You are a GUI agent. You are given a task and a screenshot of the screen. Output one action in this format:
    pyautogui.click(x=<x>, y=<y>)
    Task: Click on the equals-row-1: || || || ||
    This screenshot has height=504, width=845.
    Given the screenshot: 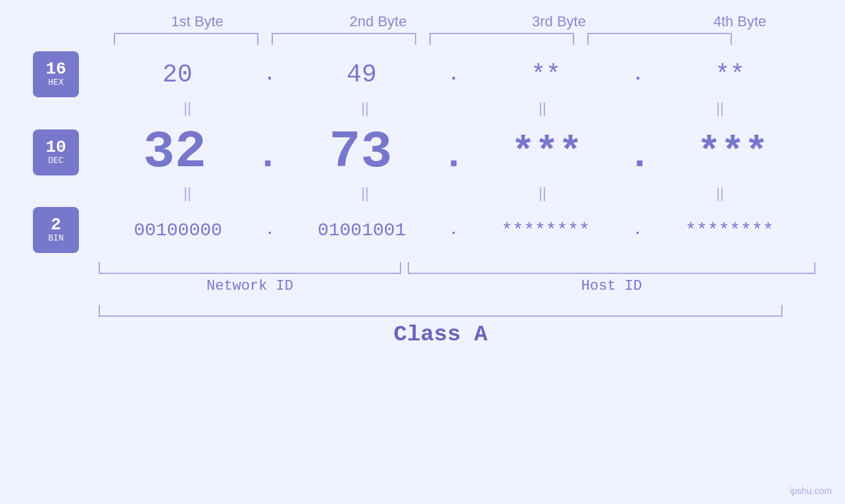 What is the action you would take?
    pyautogui.click(x=454, y=108)
    